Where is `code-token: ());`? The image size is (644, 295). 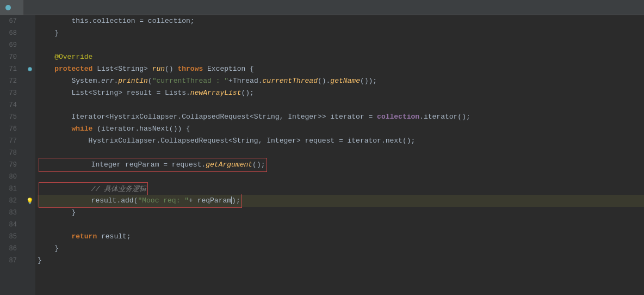 code-token: ()); is located at coordinates (369, 81).